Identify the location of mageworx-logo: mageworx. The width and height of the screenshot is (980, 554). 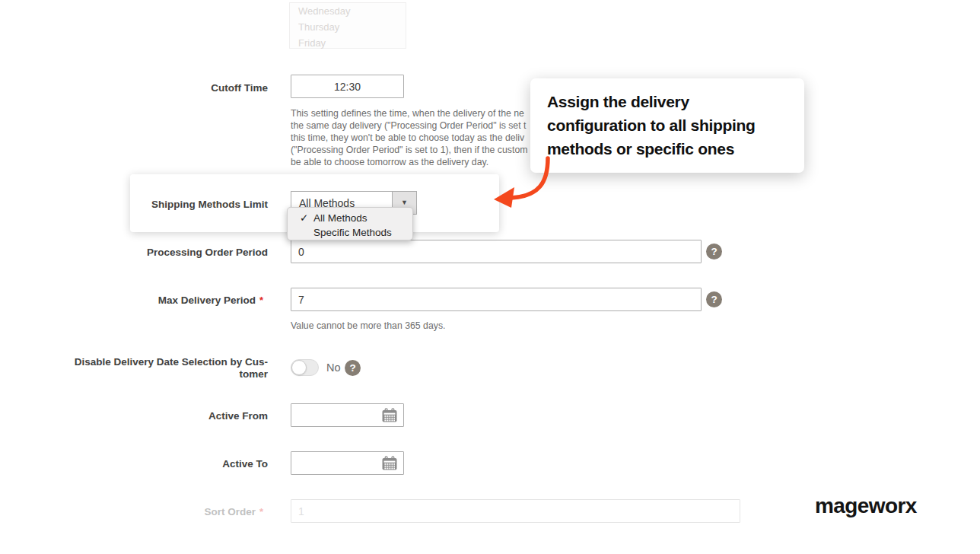
(866, 506).